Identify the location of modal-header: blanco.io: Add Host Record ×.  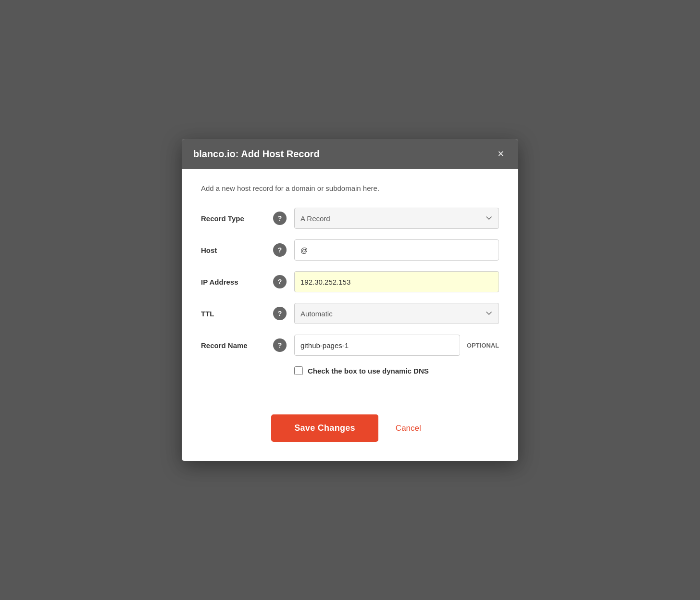
(350, 154).